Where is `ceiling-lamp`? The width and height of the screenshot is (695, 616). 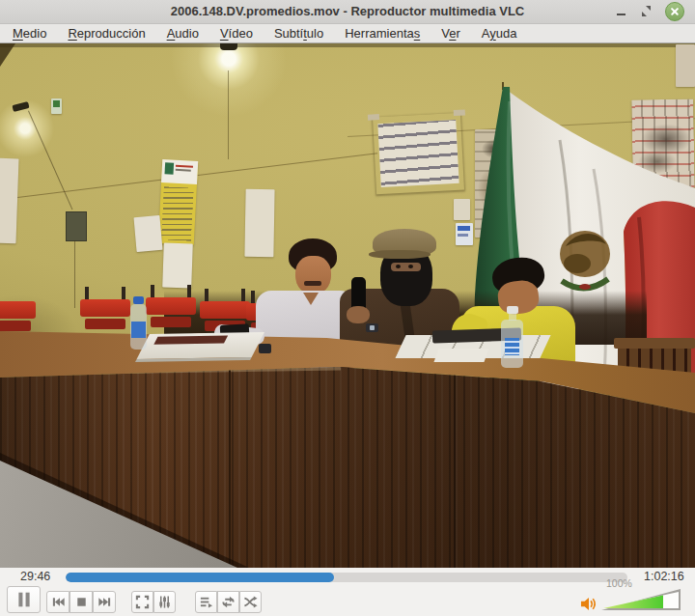
ceiling-lamp is located at coordinates (229, 46).